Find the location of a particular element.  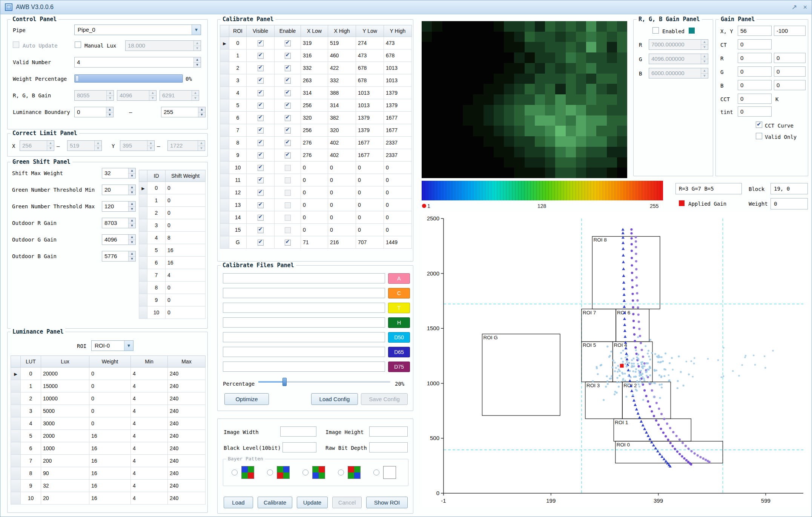

calibrate-row: 725632013791677 is located at coordinates (316, 131).